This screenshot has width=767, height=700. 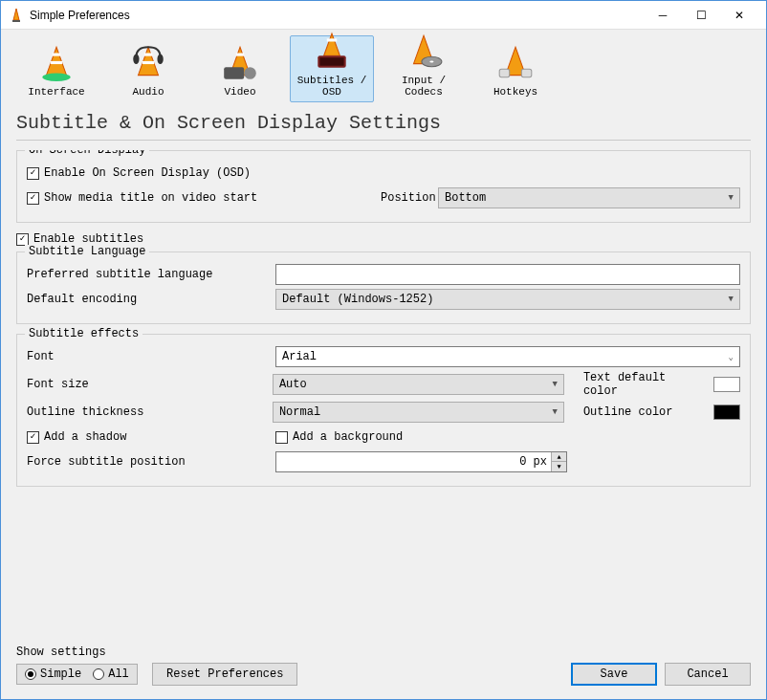 What do you see at coordinates (739, 15) in the screenshot?
I see `close-button: ✕` at bounding box center [739, 15].